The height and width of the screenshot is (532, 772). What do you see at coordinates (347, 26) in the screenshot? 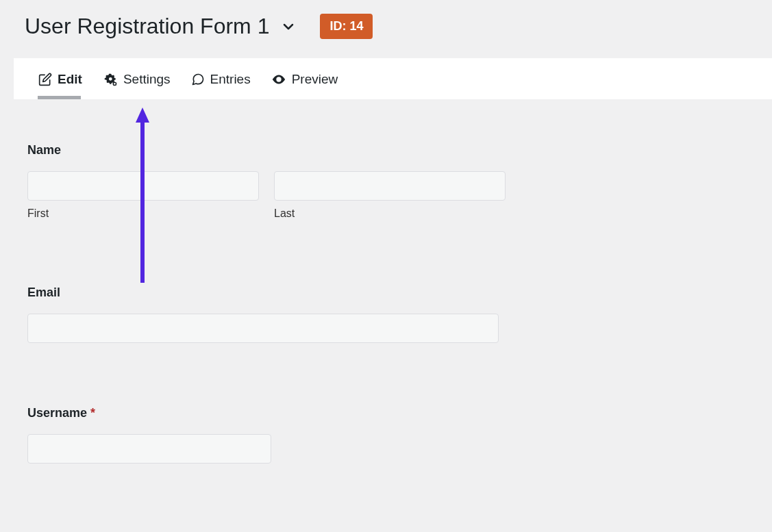
I see `form-id-badge: ID: 14` at bounding box center [347, 26].